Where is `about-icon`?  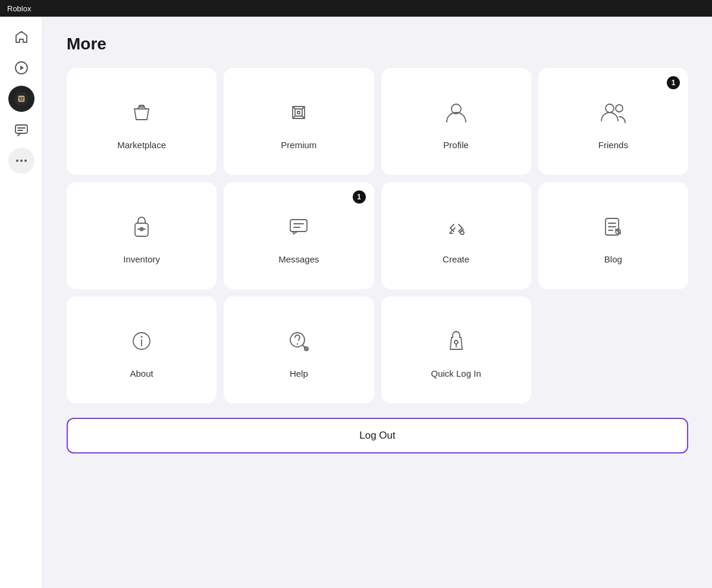 about-icon is located at coordinates (142, 341).